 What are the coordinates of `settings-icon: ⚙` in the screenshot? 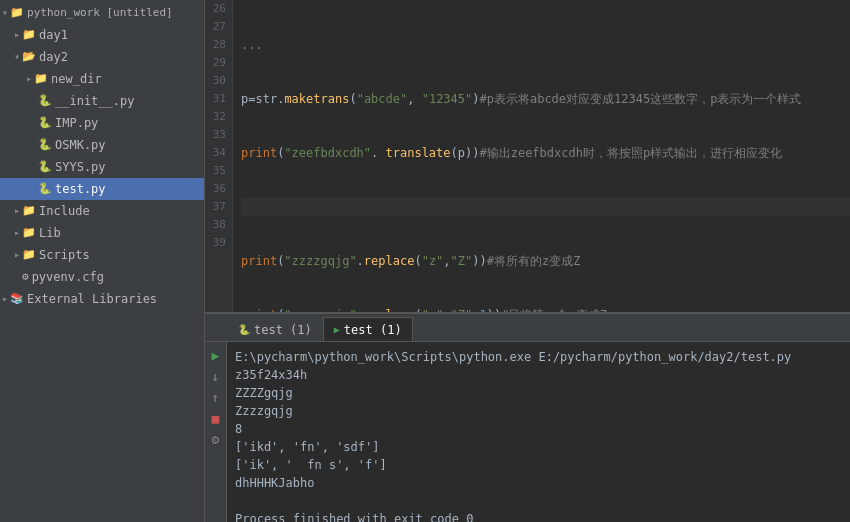 It's located at (216, 440).